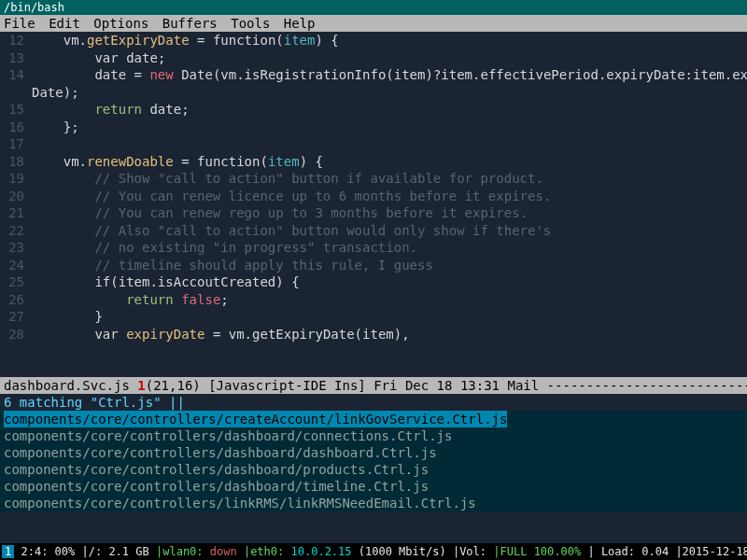 The width and height of the screenshot is (747, 560). What do you see at coordinates (374, 93) in the screenshot?
I see `code-line: Date);` at bounding box center [374, 93].